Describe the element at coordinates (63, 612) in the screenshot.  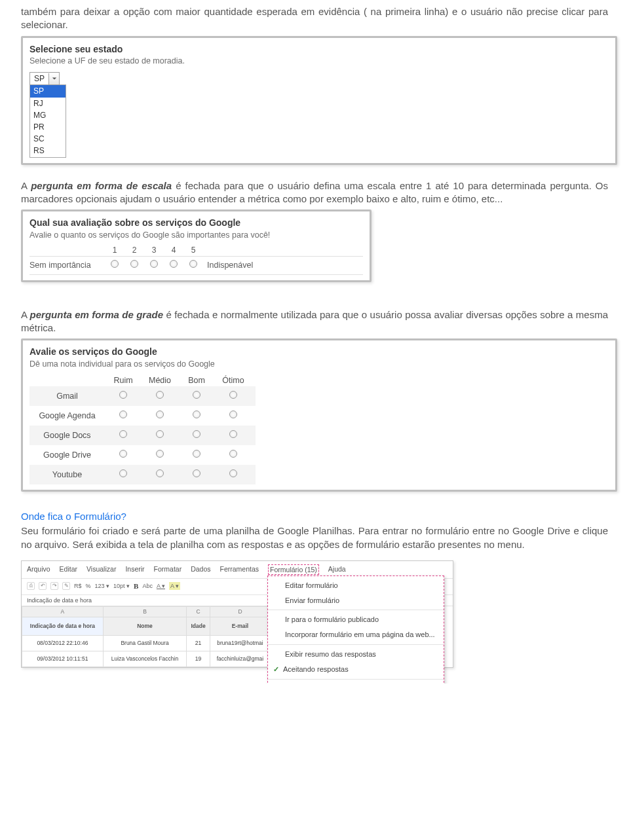
I see `colhead-A: A` at that location.